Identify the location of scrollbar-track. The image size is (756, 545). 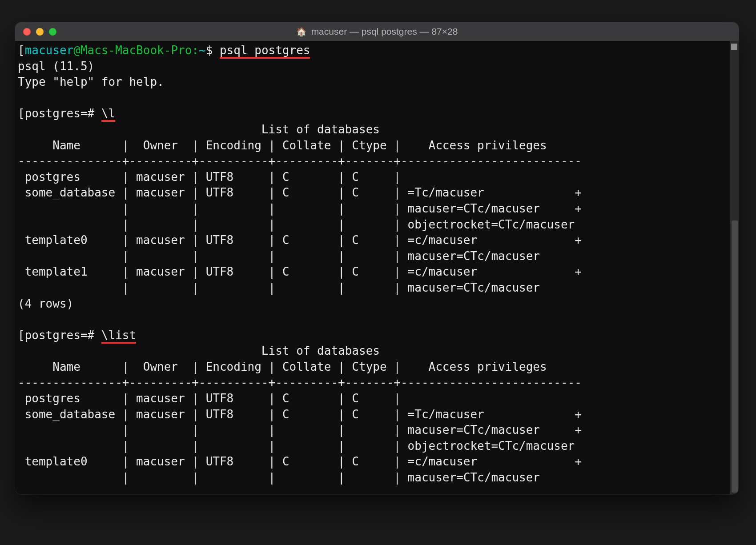
(734, 268).